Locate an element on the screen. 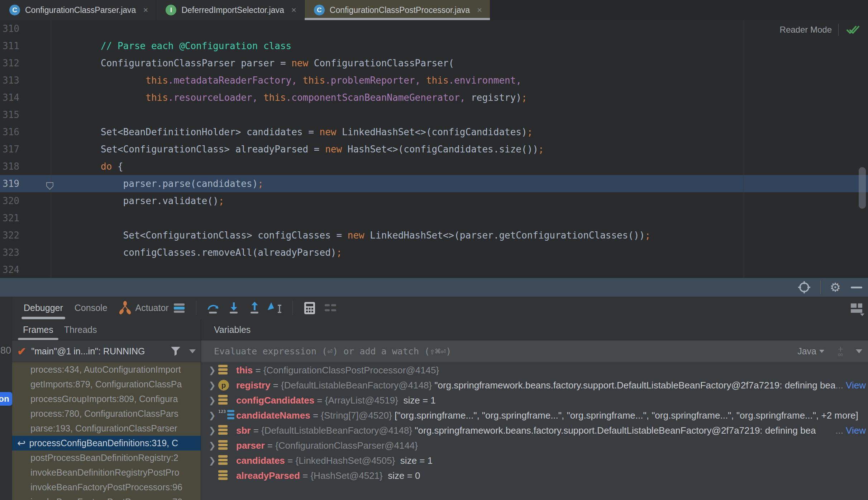 Image resolution: width=868 pixels, height=500 pixels. frame-row: processGroupImports:809, Configura is located at coordinates (106, 399).